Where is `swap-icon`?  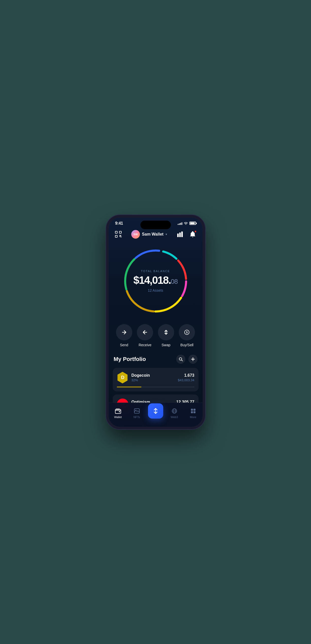
swap-icon is located at coordinates (166, 332).